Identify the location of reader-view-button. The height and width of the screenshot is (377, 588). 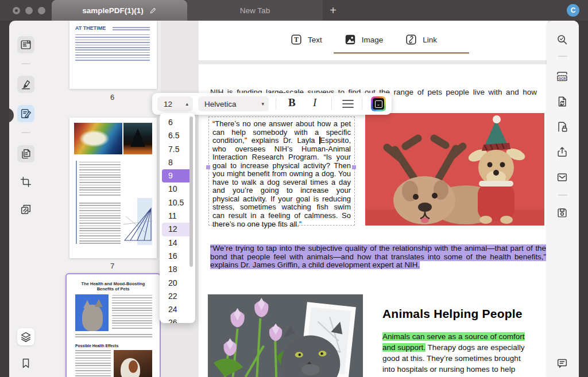
(26, 45).